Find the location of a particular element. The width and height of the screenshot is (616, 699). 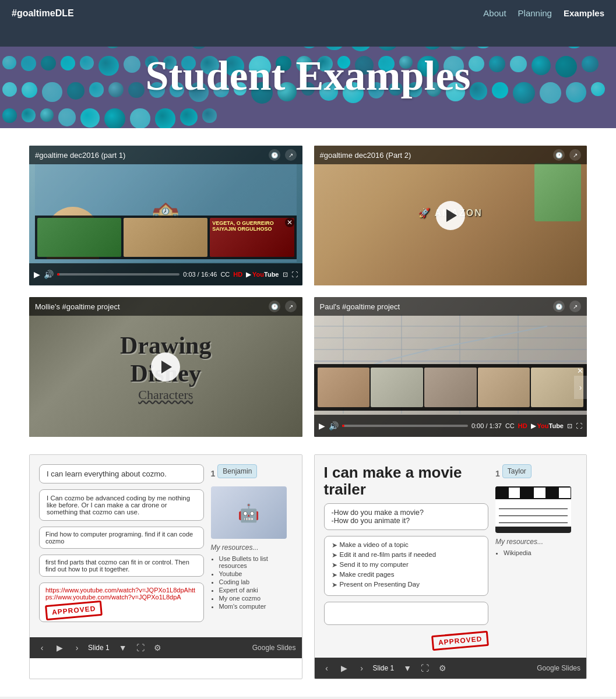

slide-counter-2: Slide 1 is located at coordinates (383, 668).